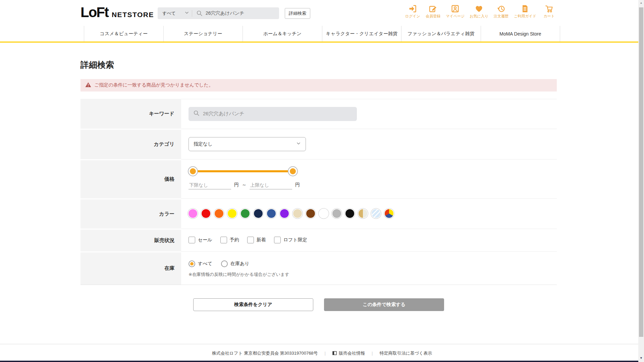 Image resolution: width=644 pixels, height=362 pixels. Describe the element at coordinates (193, 214) in the screenshot. I see `color-swatch-pink` at that location.